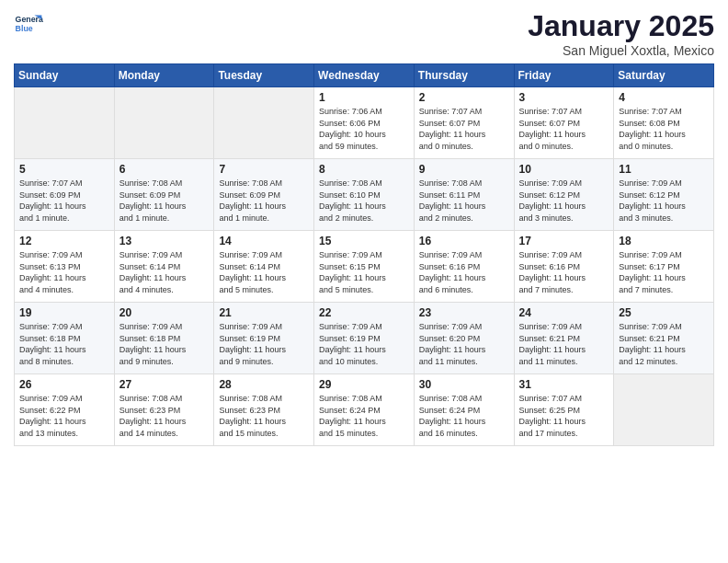 The height and width of the screenshot is (563, 728). I want to click on day-number: 9, so click(464, 169).